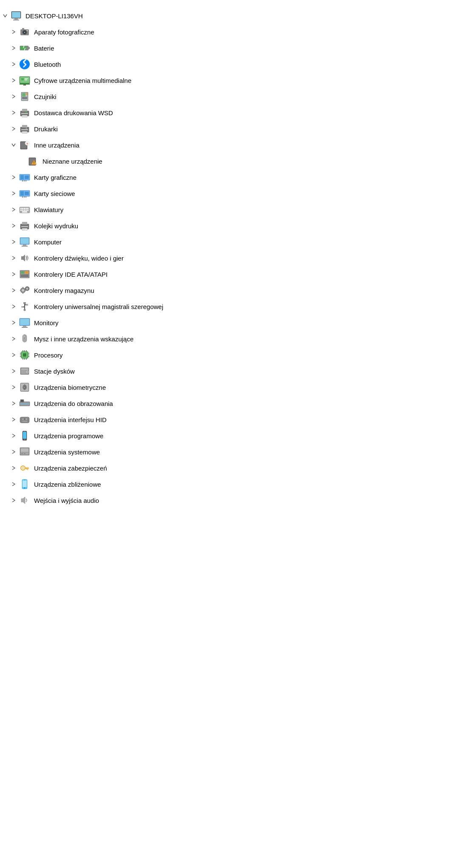 Image resolution: width=475 pixels, height=868 pixels. What do you see at coordinates (238, 210) in the screenshot?
I see `item-klawiatury: Klawiatury` at bounding box center [238, 210].